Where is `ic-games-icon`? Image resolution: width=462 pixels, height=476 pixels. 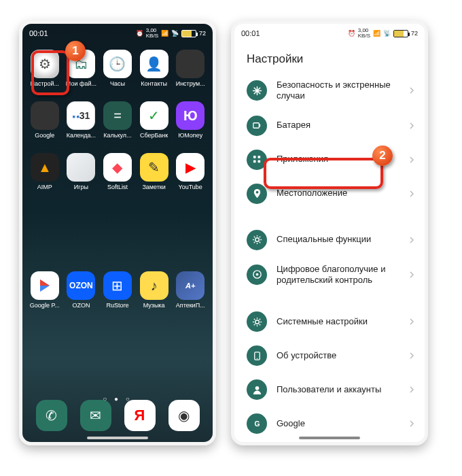 ic-games-icon is located at coordinates (81, 167).